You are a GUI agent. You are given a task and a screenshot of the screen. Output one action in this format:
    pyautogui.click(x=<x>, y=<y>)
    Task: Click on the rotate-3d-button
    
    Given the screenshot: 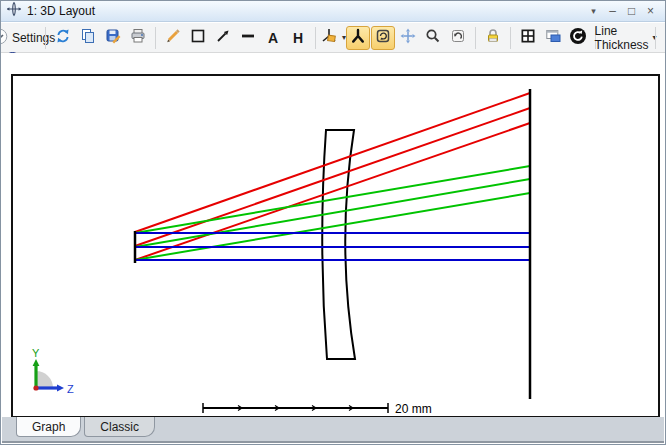 What is the action you would take?
    pyautogui.click(x=383, y=38)
    